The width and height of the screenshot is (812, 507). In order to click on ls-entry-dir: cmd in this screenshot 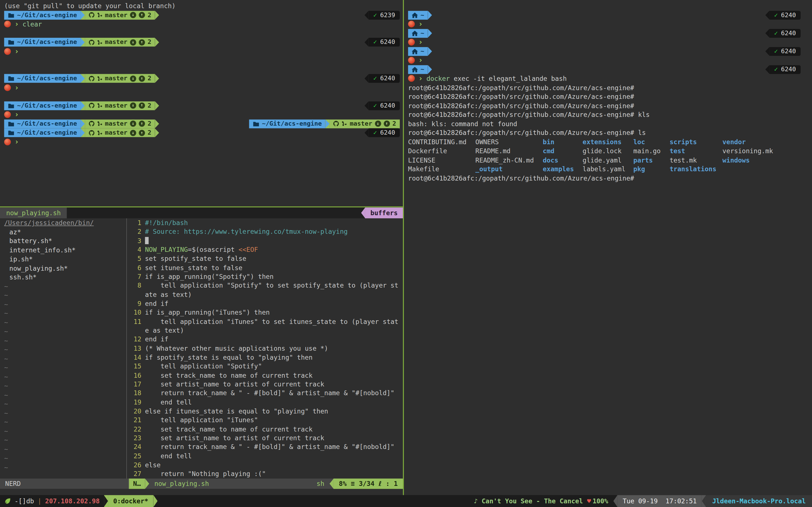, I will do `click(563, 151)`.